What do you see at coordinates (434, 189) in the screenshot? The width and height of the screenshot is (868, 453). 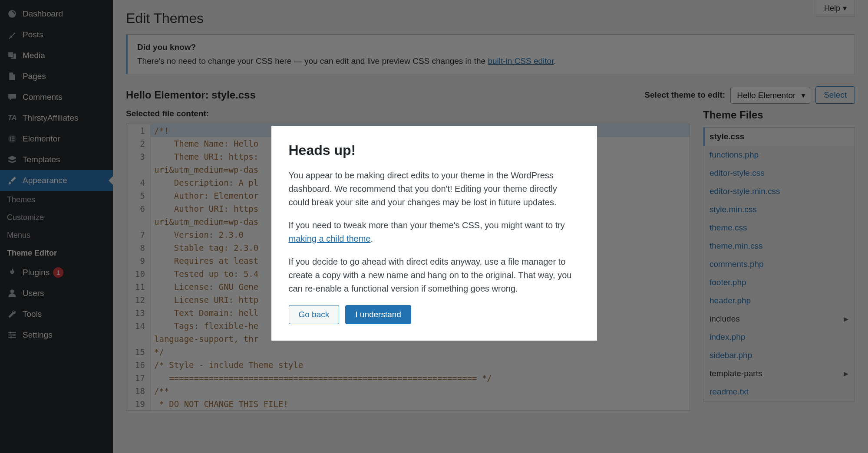 I see `modal-paragraph-1: You appear to be making direct edits to …` at bounding box center [434, 189].